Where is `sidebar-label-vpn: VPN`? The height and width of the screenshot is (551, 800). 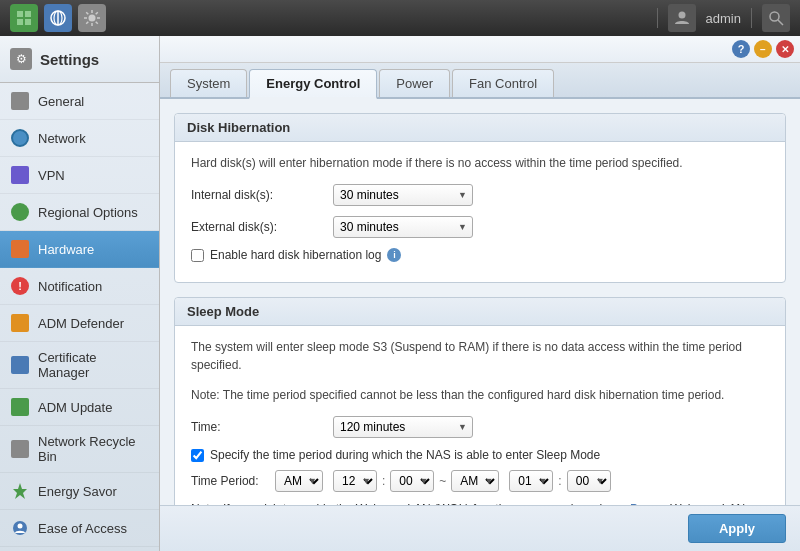
sidebar-label-vpn: VPN is located at coordinates (52, 176).